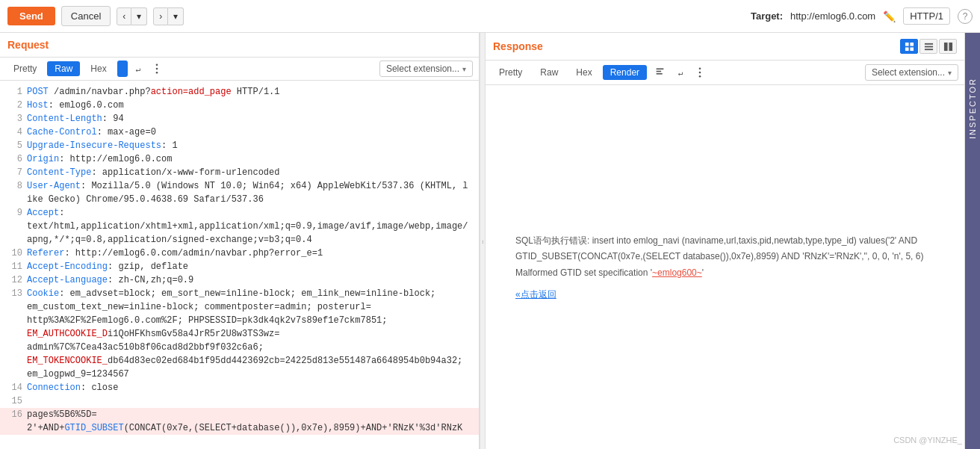 The height and width of the screenshot is (449, 980). What do you see at coordinates (249, 361) in the screenshot?
I see `line-content: EM_TOKENCOOKIE_db64d83ec02ed684b1f95dd44…` at bounding box center [249, 361].